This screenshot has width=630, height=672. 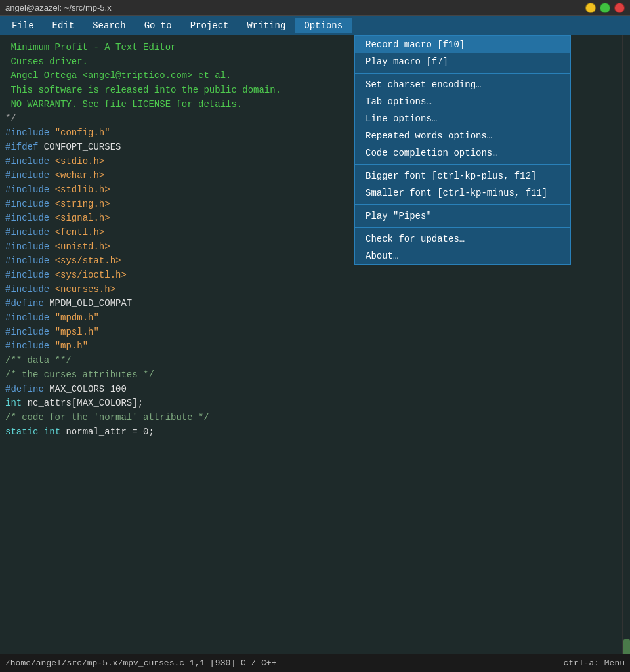 I want to click on dropdown-item-8: Smaller font [ctrl-kp-minus, f11], so click(x=463, y=193).